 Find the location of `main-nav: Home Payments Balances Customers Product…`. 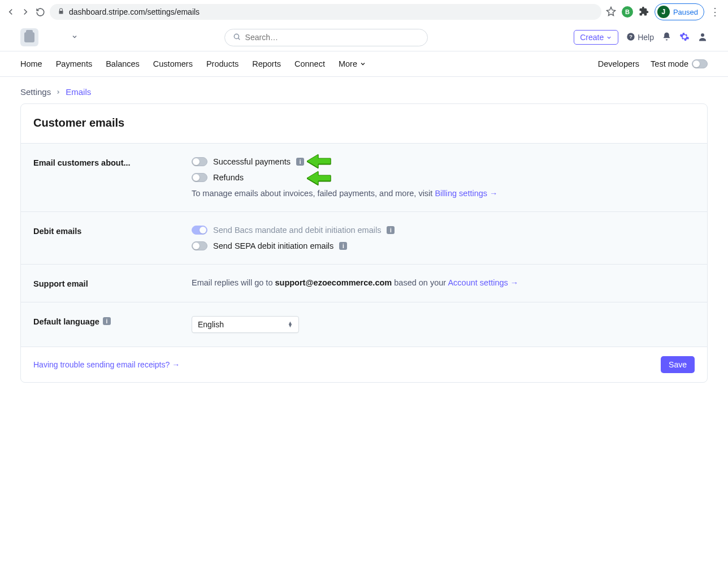

main-nav: Home Payments Balances Customers Product… is located at coordinates (364, 64).